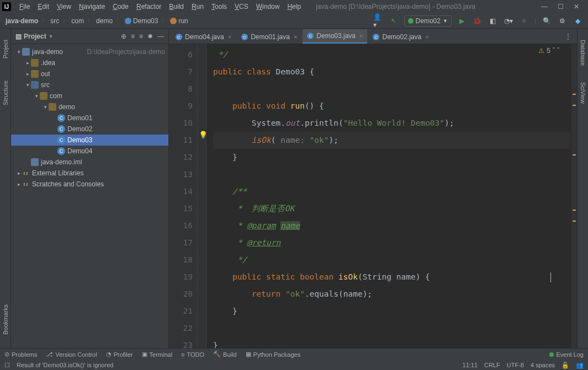  I want to click on tree-scratches-and-consoles: ▸⫾⫾Scratches and Consoles, so click(89, 184).